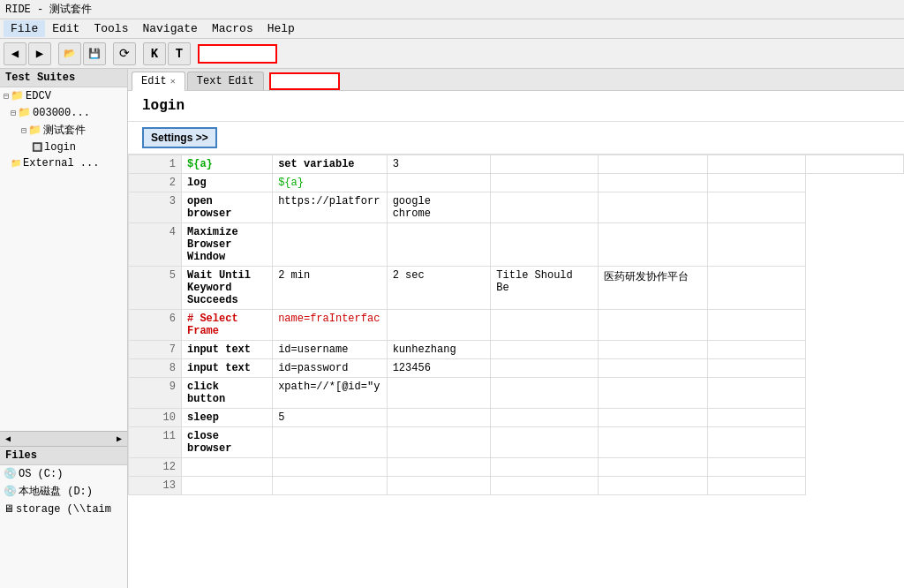  What do you see at coordinates (330, 208) in the screenshot?
I see `arg-cell: https://platforr` at bounding box center [330, 208].